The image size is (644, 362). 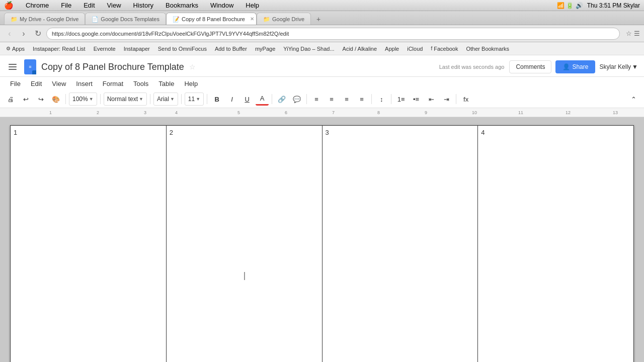 I want to click on tab-label-3: Copy of 8 Panel Brochure, so click(x=213, y=19).